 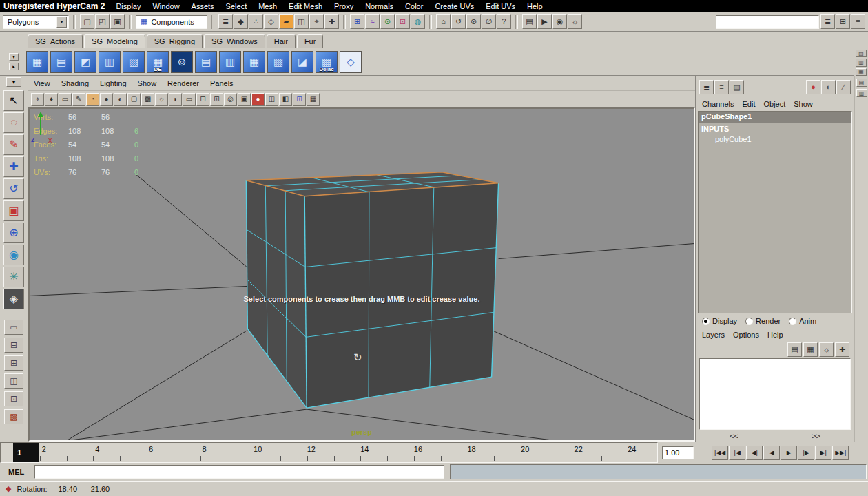 I want to click on menubar-item: Normals, so click(x=379, y=6).